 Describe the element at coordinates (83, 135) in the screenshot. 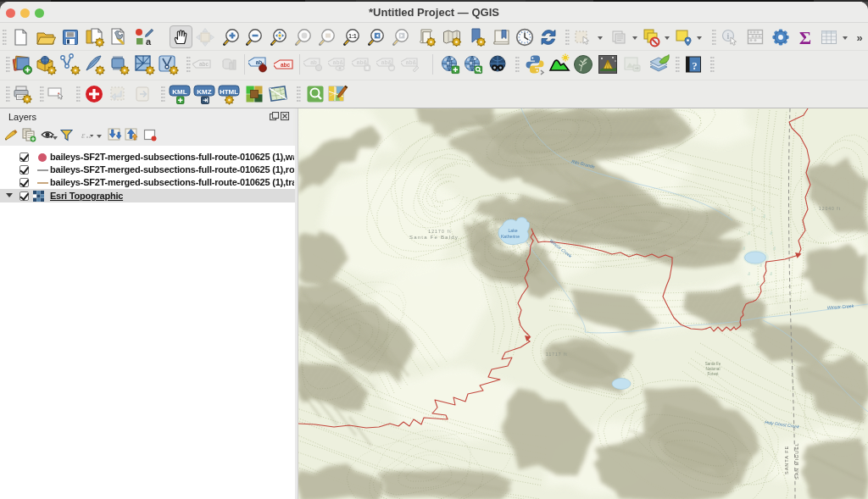

I see `svg-text: ε` at that location.